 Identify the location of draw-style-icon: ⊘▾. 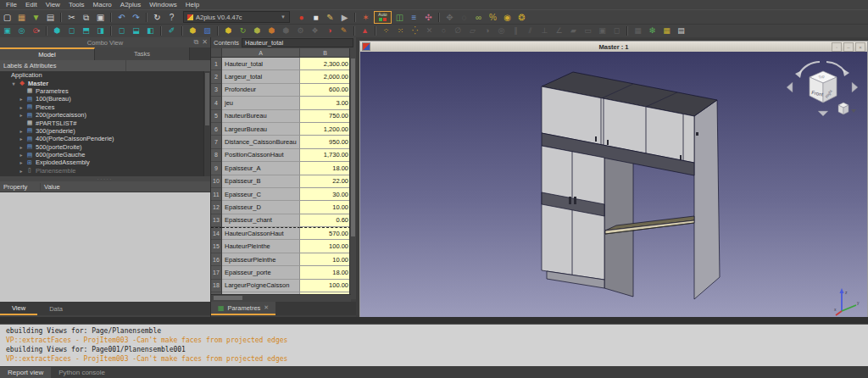
(36, 31).